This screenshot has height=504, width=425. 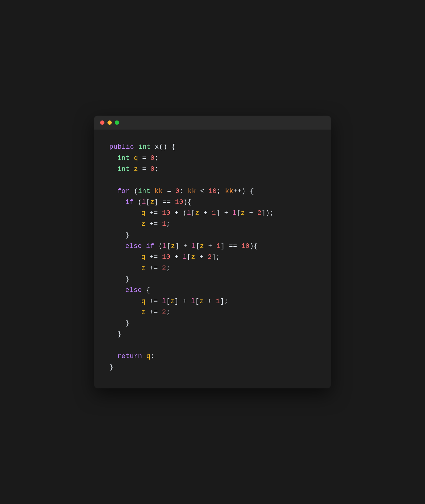 I want to click on code-line-12: z += 2;, so click(x=212, y=269).